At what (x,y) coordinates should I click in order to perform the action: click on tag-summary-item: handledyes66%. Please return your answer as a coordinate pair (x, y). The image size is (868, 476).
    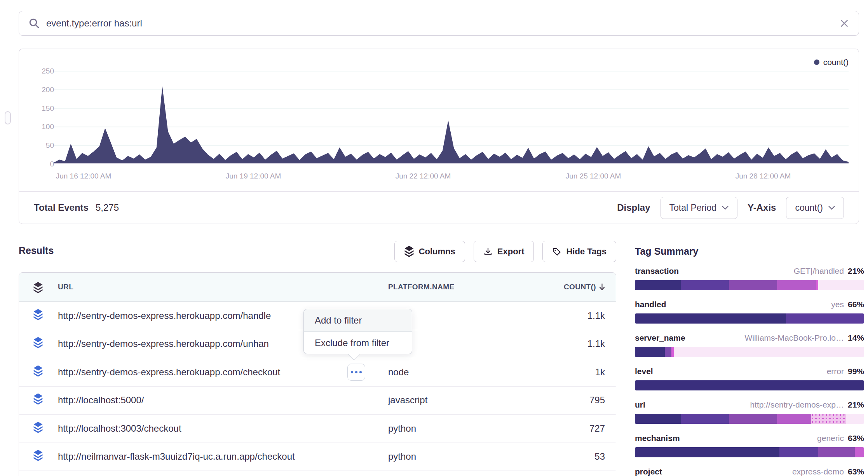
    Looking at the image, I should click on (749, 316).